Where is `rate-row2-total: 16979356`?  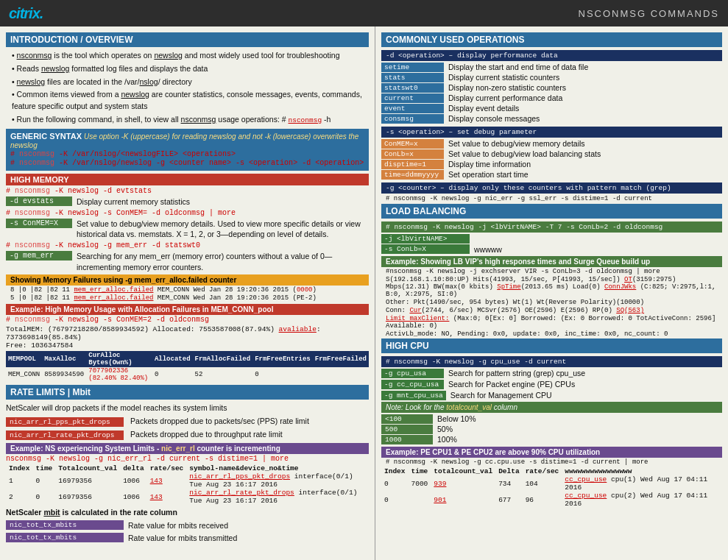 rate-row2-total: 16979356 is located at coordinates (88, 497).